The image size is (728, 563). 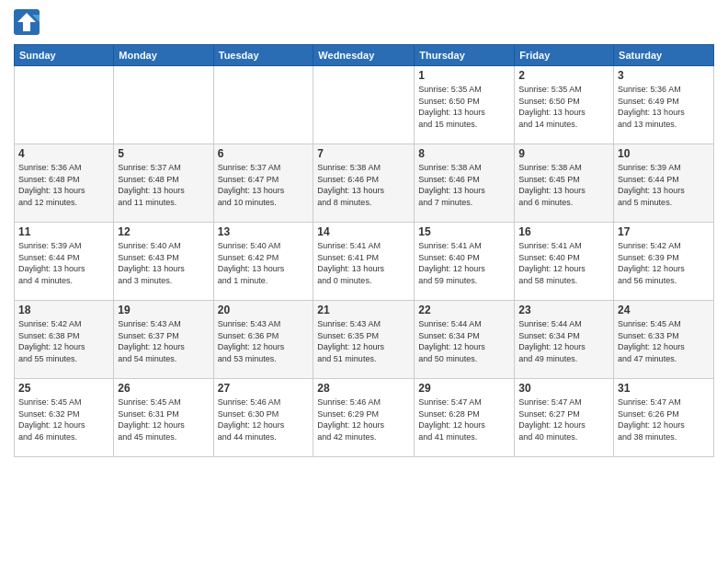 What do you see at coordinates (465, 418) in the screenshot?
I see `calendar-cell: 29Sunrise: 5:47 AM Sunset: 6:28 PM Dayli…` at bounding box center [465, 418].